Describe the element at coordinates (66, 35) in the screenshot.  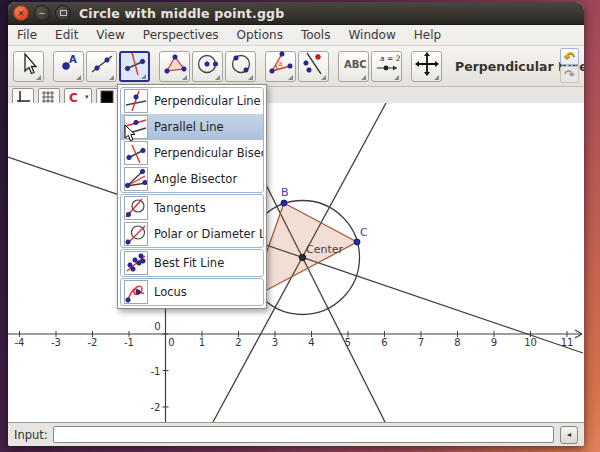
I see `menu-edit: Edit` at that location.